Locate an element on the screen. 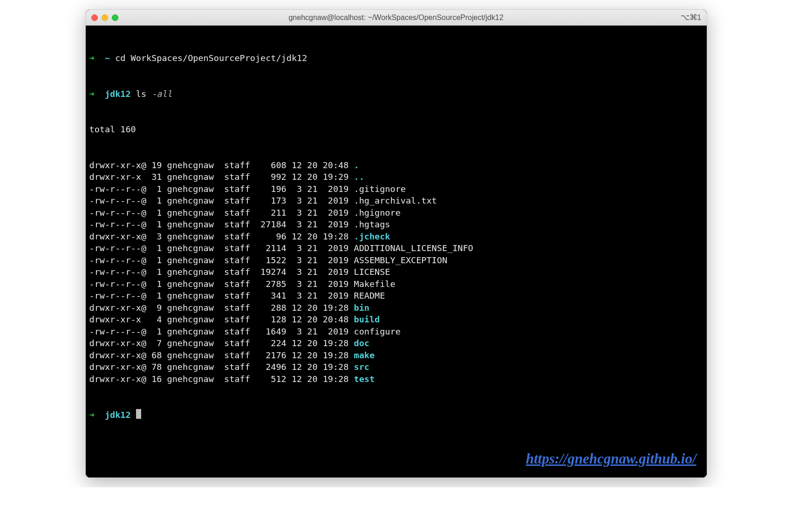 This screenshot has width=792, height=532. listing-row: -rw-r--r--@ 1 gnehcgnaw staff 2114 3 21 … is located at coordinates (396, 248).